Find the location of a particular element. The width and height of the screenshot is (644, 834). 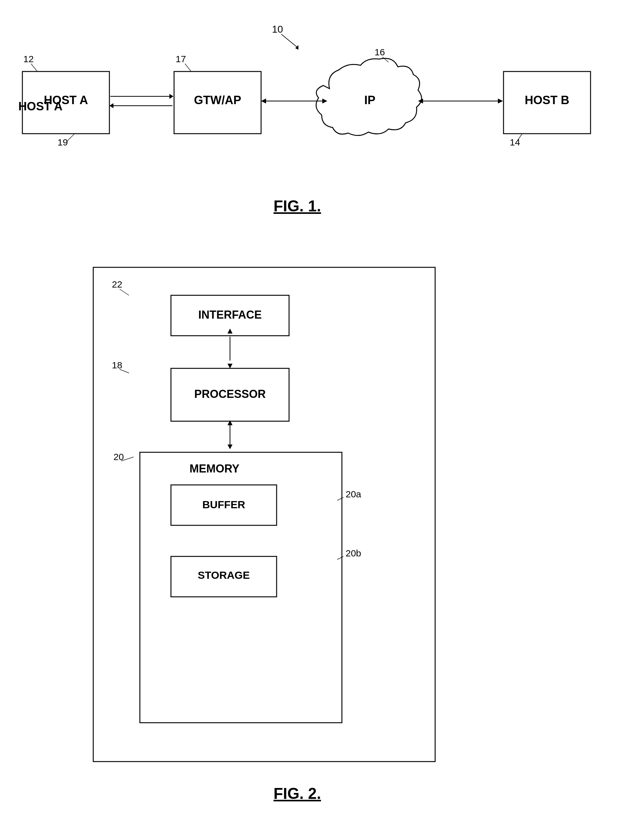

svg-text: FIG. 1. is located at coordinates (297, 206).